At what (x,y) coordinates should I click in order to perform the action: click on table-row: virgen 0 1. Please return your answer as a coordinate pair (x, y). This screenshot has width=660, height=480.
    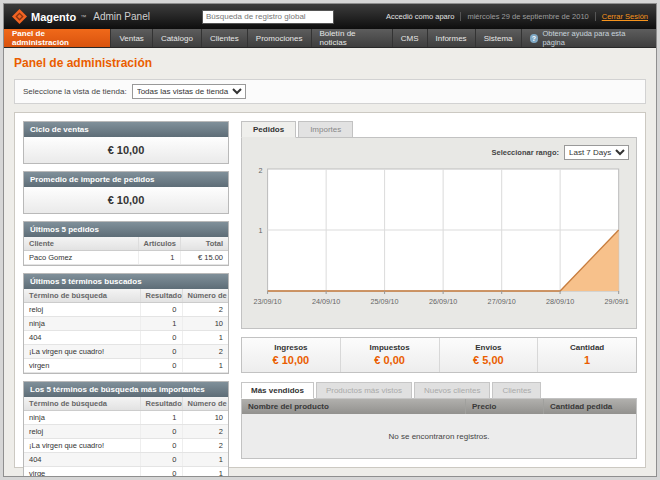
    Looking at the image, I should click on (126, 366).